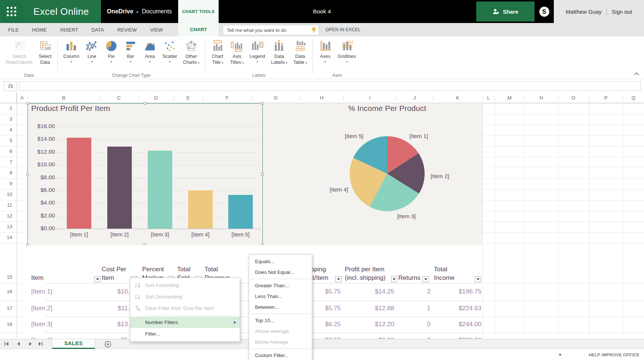  Describe the element at coordinates (37, 278) in the screenshot. I see `table-header-B: Item` at that location.